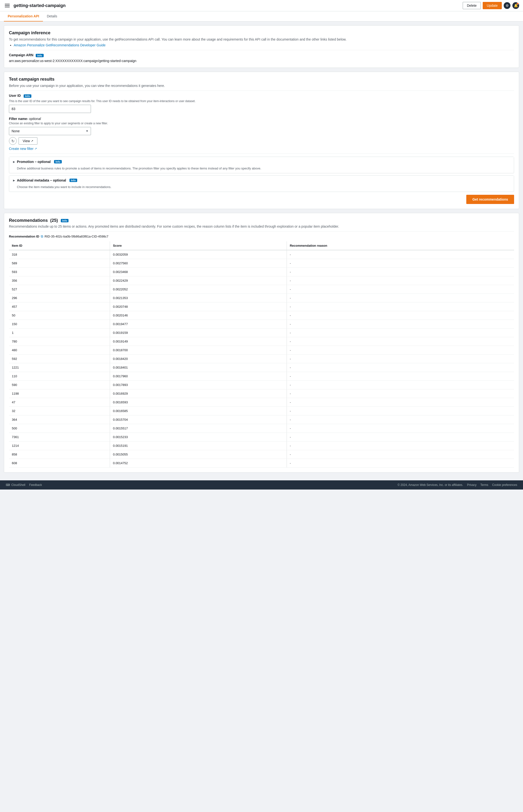 The width and height of the screenshot is (523, 812). I want to click on delete-button: Delete, so click(471, 5).